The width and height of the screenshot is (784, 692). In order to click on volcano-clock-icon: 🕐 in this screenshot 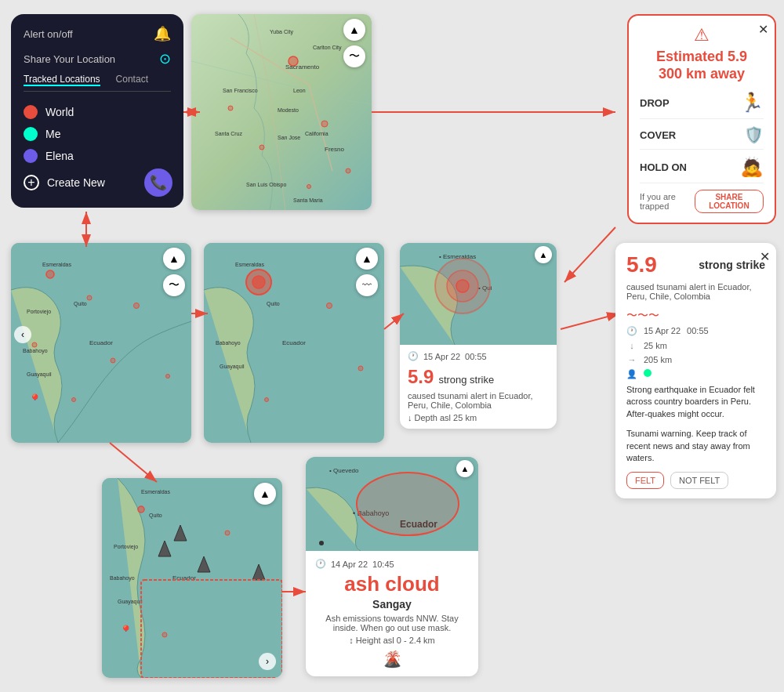, I will do `click(321, 564)`.